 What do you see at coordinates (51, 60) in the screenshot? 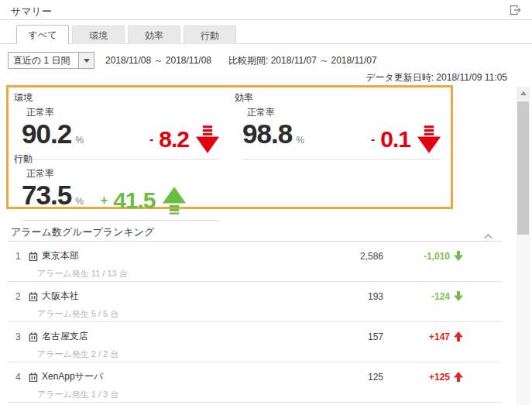
I see `date-range-select: 直近の 1 日間` at bounding box center [51, 60].